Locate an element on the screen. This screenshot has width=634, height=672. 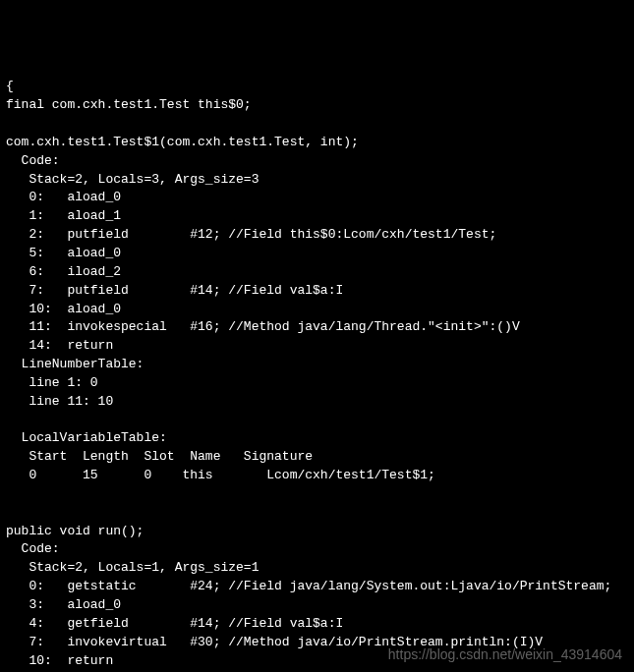
watermark-text: https://blog.csdn.net/weixin_43914604 is located at coordinates (505, 654).